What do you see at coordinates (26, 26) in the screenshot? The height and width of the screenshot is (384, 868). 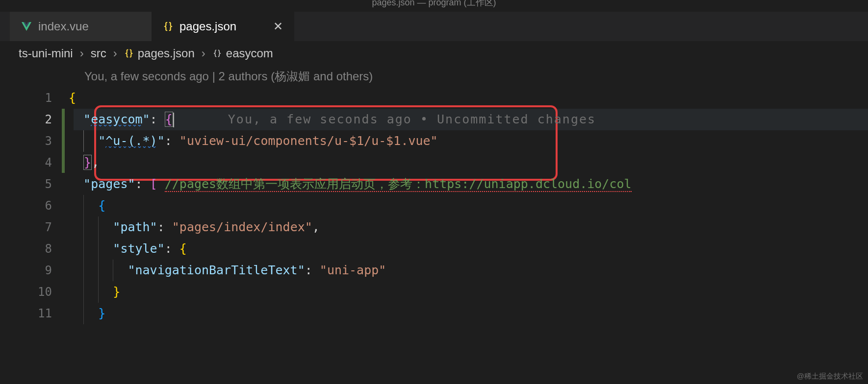 I see `vue-icon` at bounding box center [26, 26].